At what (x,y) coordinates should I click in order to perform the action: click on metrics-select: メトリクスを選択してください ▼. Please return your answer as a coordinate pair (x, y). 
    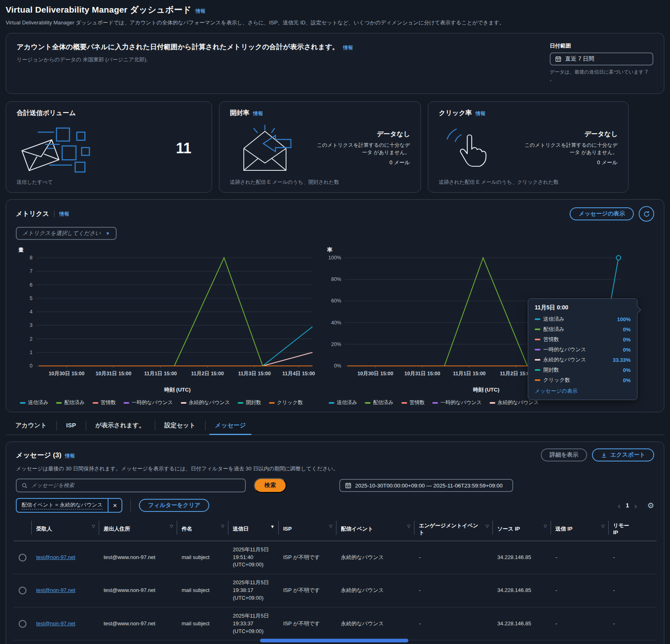
    Looking at the image, I should click on (66, 233).